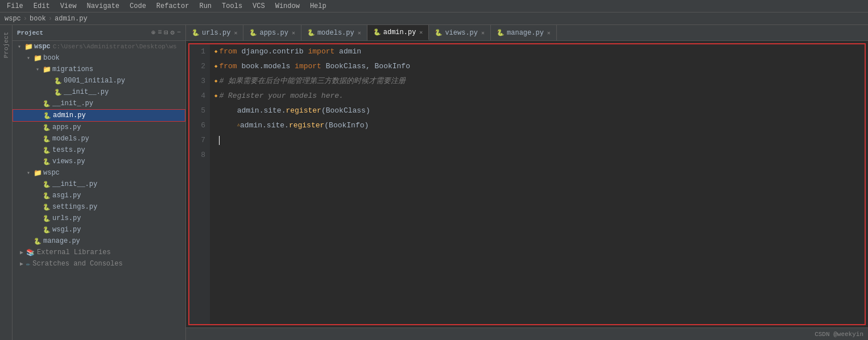 Image resolution: width=868 pixels, height=340 pixels. What do you see at coordinates (99, 173) in the screenshot?
I see `tree-item-wspc-sub: ▾ 📁 wspc` at bounding box center [99, 173].